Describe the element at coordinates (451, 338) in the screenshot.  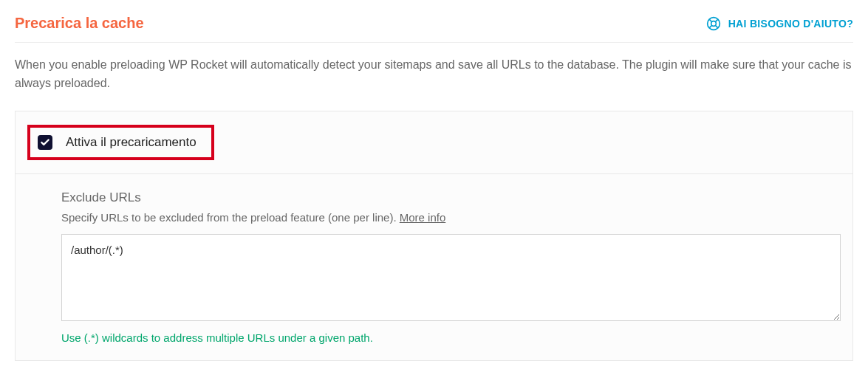
I see `wildcard-hint: Use (.*) wildcards to address multiple U…` at that location.